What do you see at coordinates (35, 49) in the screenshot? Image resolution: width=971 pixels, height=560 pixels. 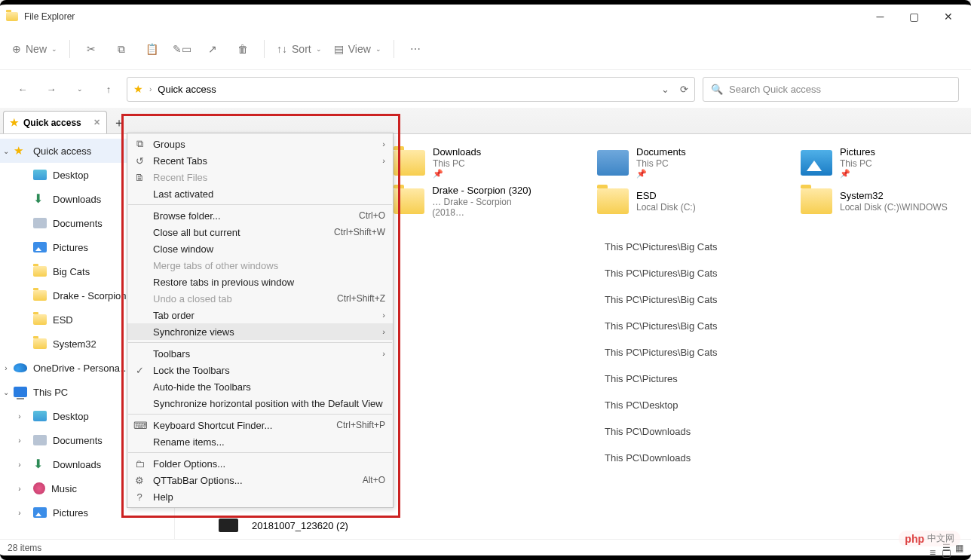 I see `new-button: ⊕ New ⌄` at bounding box center [35, 49].